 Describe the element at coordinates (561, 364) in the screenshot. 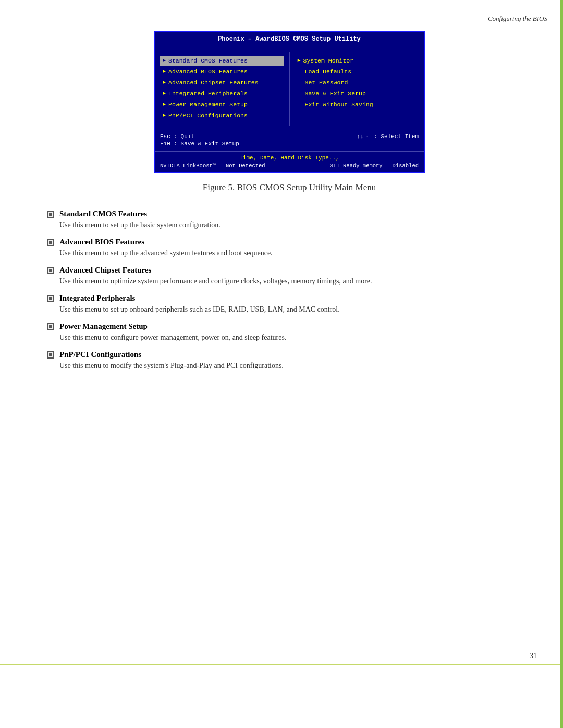

I see `green-accent-bar` at that location.